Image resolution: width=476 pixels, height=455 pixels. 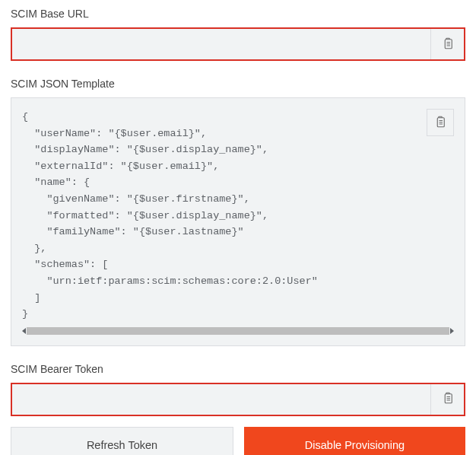 What do you see at coordinates (238, 44) in the screenshot?
I see `scim-base-url-box` at bounding box center [238, 44].